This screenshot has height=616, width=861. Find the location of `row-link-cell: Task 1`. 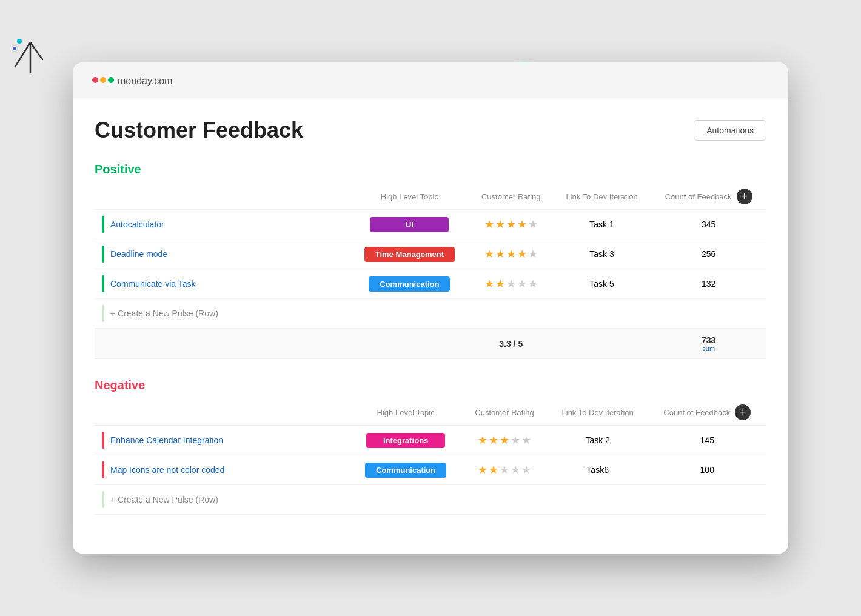

row-link-cell: Task 1 is located at coordinates (602, 224).